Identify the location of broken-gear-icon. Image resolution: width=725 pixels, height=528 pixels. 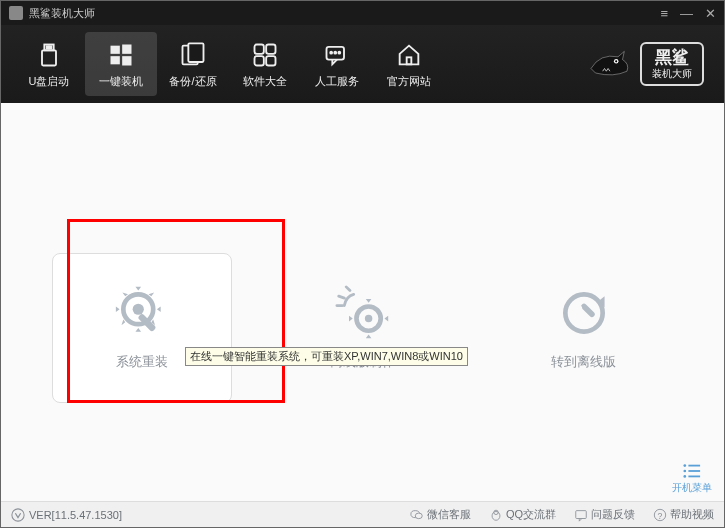
(363, 313).